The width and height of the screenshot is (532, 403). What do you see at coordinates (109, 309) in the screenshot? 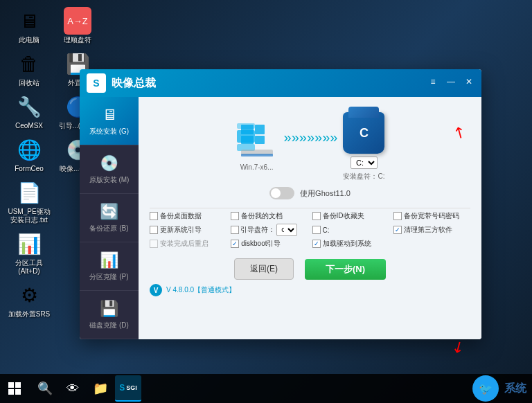
I see `disk-clone-icon: 💾` at bounding box center [109, 309].